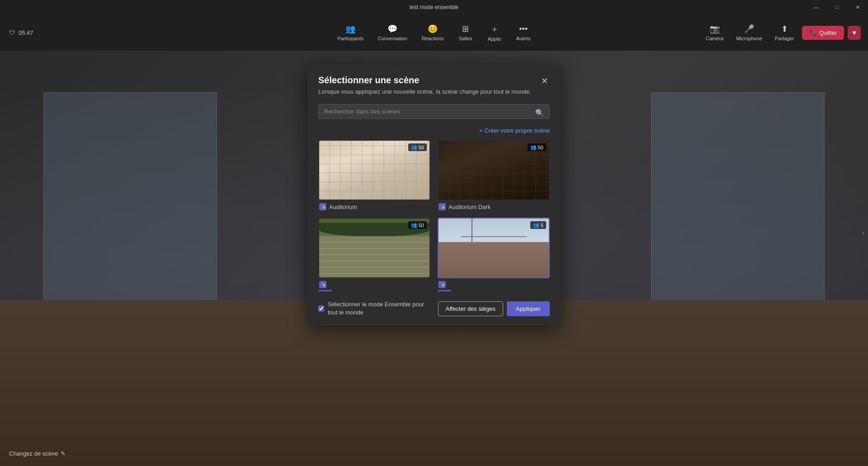  I want to click on share-button: ⬆ Partager, so click(784, 33).